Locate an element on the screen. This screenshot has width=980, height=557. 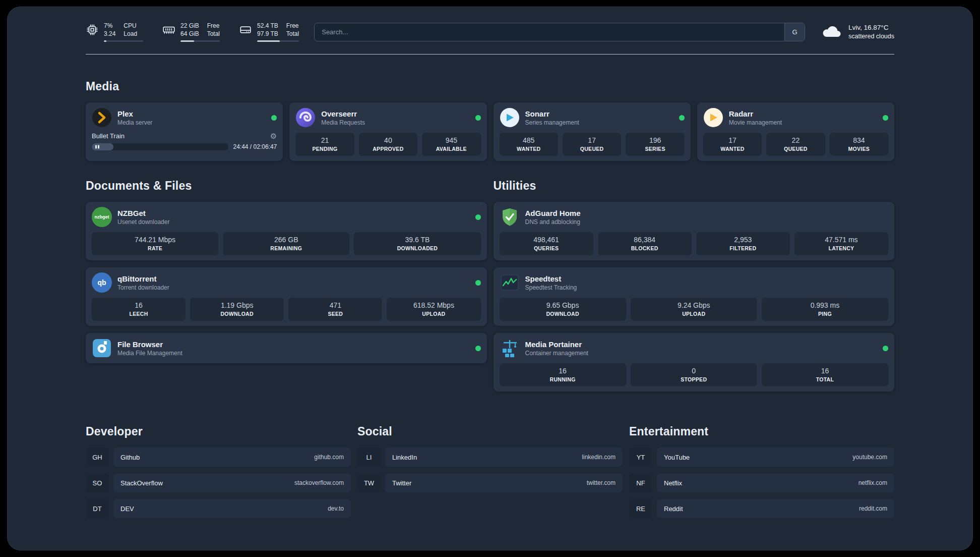
stat-value: 9.24 Gbps is located at coordinates (694, 305).